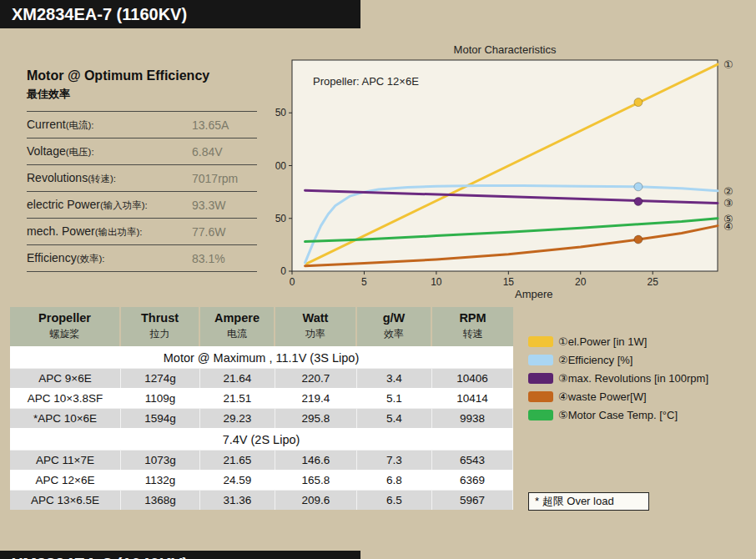  Describe the element at coordinates (292, 282) in the screenshot. I see `x-tick-label: 0` at that location.